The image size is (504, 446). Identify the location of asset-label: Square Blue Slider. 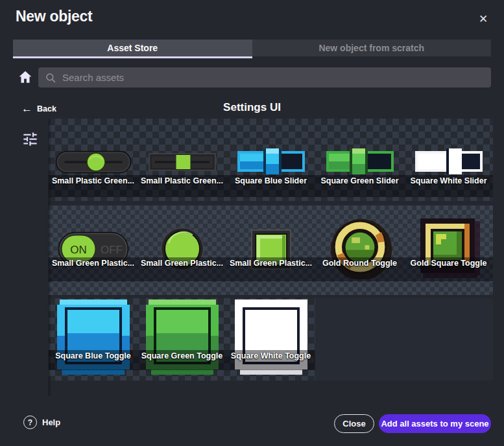
(271, 186).